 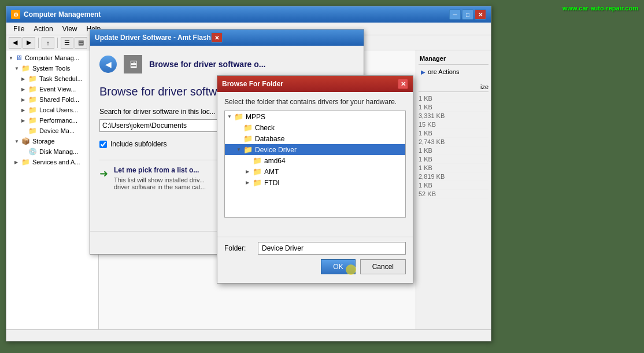 I want to click on expand-mpps: ▼, so click(x=231, y=117).